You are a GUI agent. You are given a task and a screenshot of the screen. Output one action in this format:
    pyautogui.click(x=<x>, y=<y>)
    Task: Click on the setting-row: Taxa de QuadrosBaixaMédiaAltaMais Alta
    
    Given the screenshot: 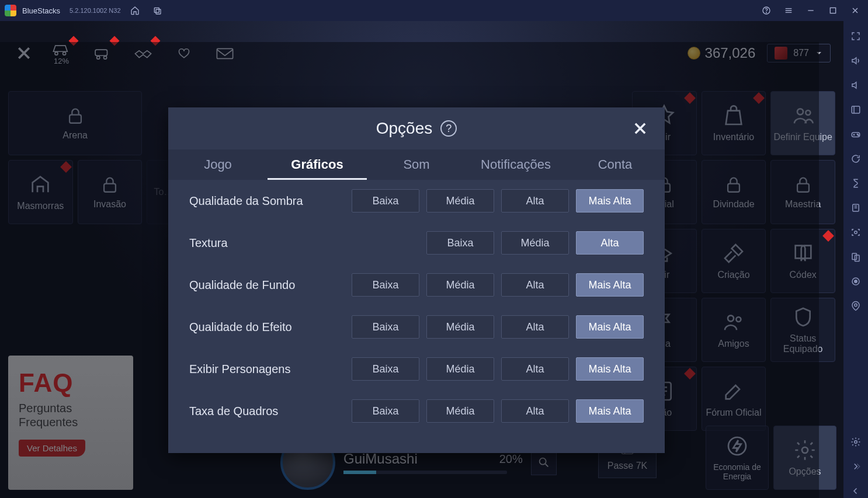 What is the action you would take?
    pyautogui.click(x=416, y=411)
    